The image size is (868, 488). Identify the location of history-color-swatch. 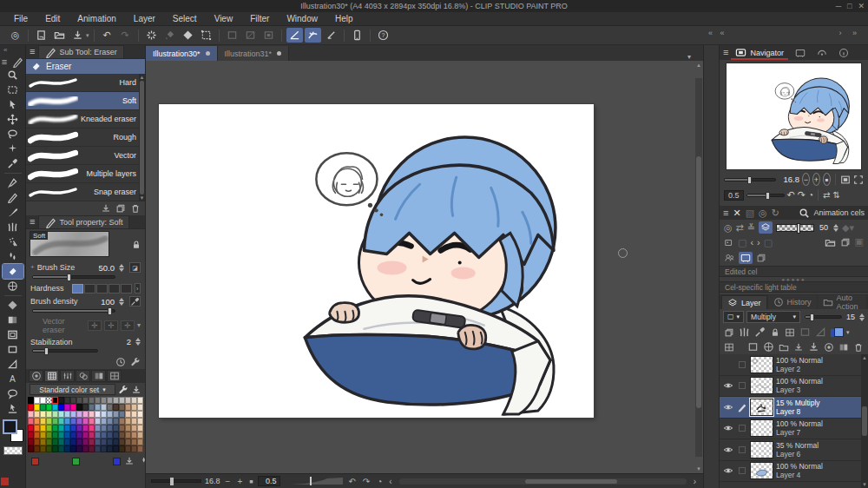
(116, 462).